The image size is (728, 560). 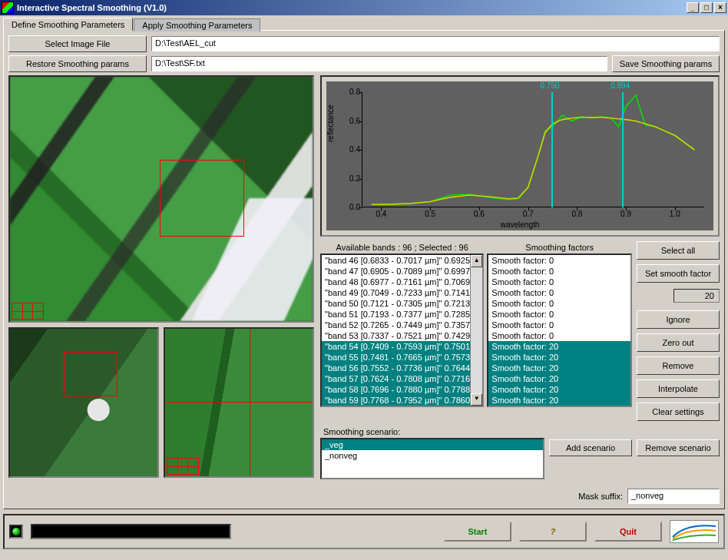 What do you see at coordinates (553, 532) in the screenshot?
I see `help-button: ?` at bounding box center [553, 532].